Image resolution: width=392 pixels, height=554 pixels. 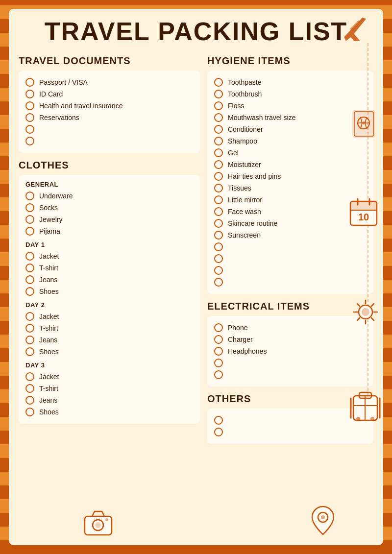 I want to click on list-item: Moistutizer, so click(x=290, y=165).